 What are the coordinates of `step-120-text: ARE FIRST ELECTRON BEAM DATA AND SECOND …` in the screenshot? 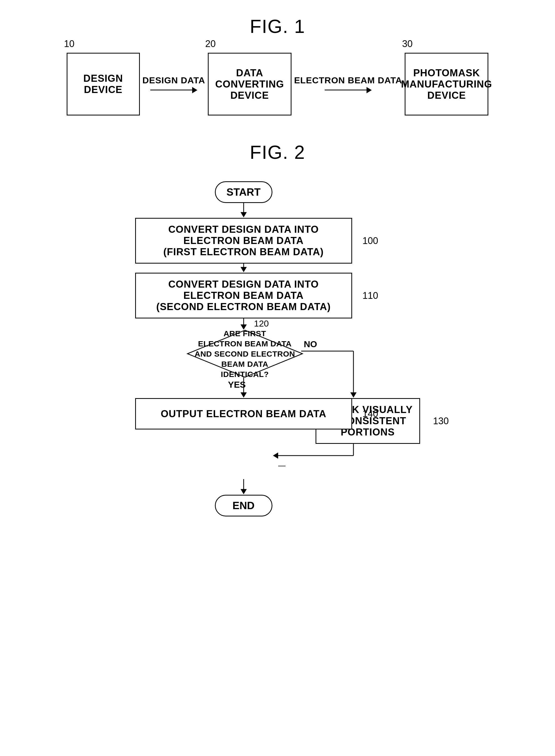 It's located at (245, 354).